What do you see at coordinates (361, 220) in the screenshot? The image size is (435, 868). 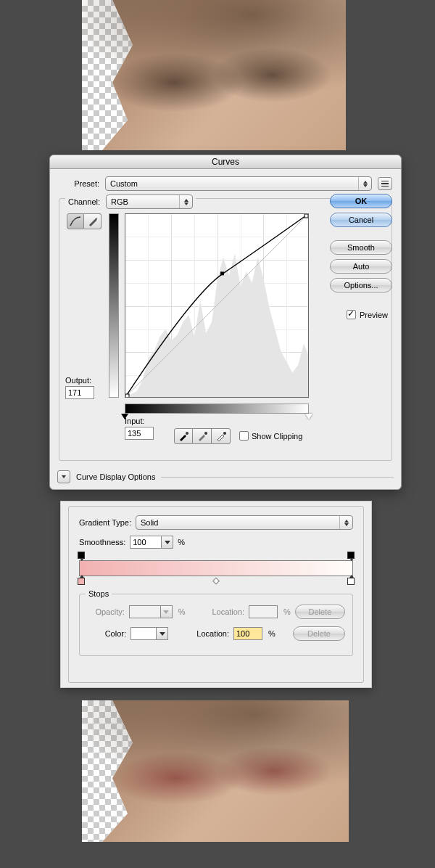 I see `cancel-button: Cancel` at bounding box center [361, 220].